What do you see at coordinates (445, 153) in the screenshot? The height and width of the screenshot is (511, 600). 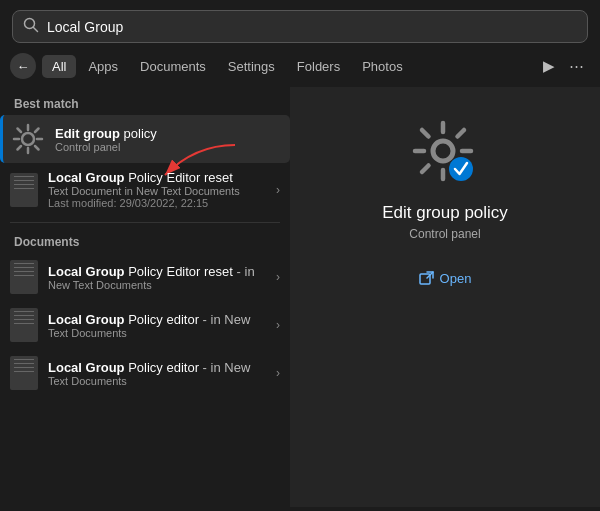 I see `preview-icon` at bounding box center [445, 153].